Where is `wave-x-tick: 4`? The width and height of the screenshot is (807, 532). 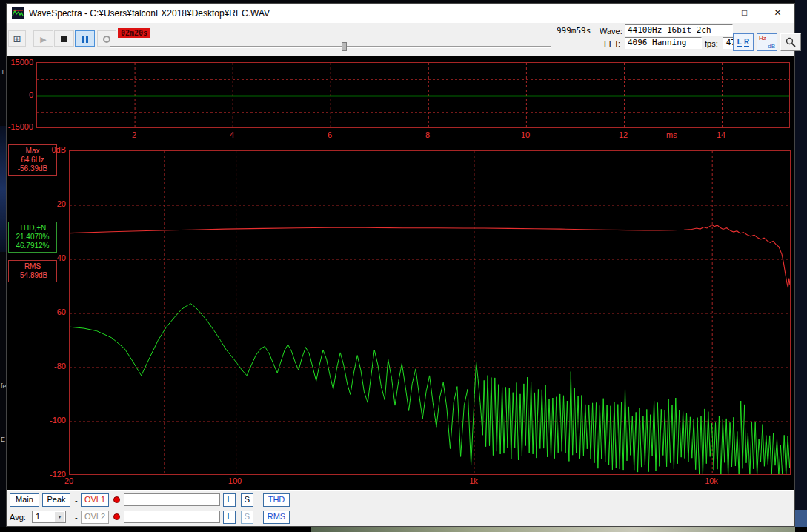
wave-x-tick: 4 is located at coordinates (232, 135).